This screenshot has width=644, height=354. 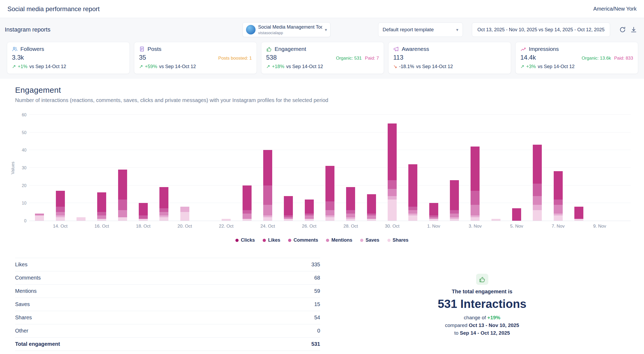 What do you see at coordinates (457, 30) in the screenshot?
I see `chevron-down-icon: ▾` at bounding box center [457, 30].